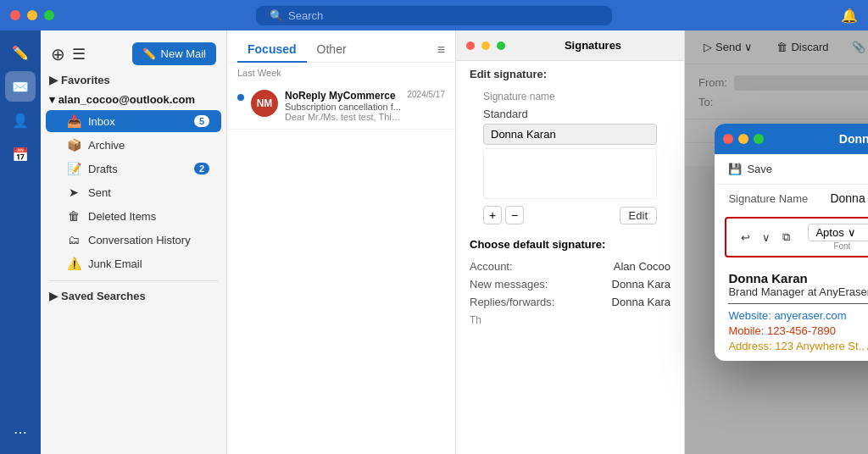 This screenshot has width=868, height=454. I want to click on notification-icon: 🔔, so click(849, 15).